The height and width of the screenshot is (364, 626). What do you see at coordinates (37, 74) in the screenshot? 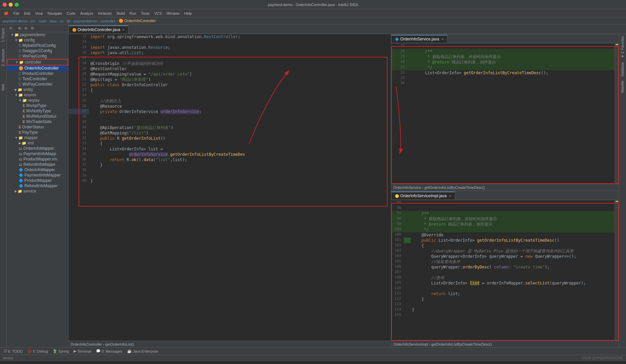
I see `tree-productcontroller: C ProductController` at bounding box center [37, 74].